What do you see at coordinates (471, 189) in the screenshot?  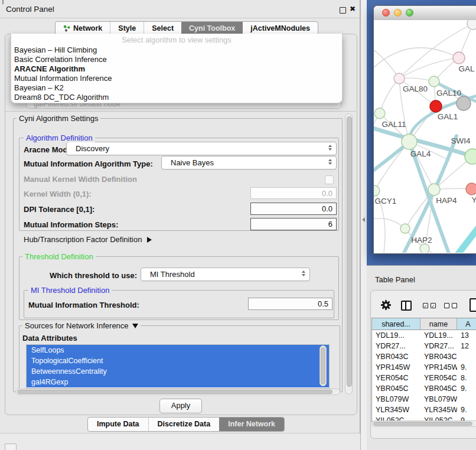 I see `network-node-y` at bounding box center [471, 189].